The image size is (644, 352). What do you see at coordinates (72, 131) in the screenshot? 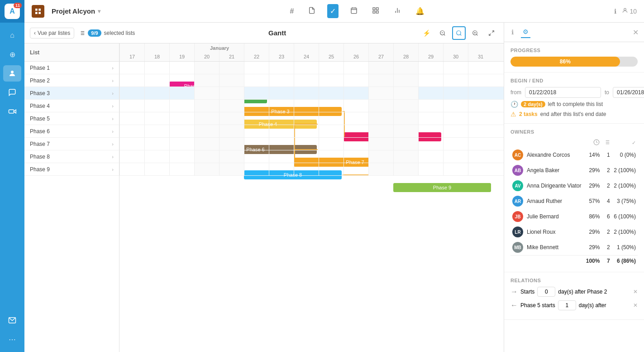
I see `list-item: Phase 6›` at bounding box center [72, 131].